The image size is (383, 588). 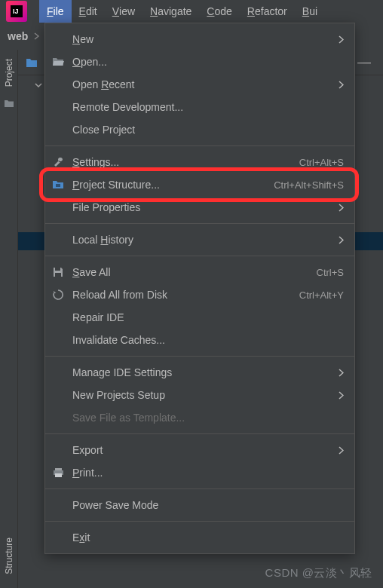 What do you see at coordinates (200, 84) in the screenshot?
I see `menu-item-open-recent: Open Recent` at bounding box center [200, 84].